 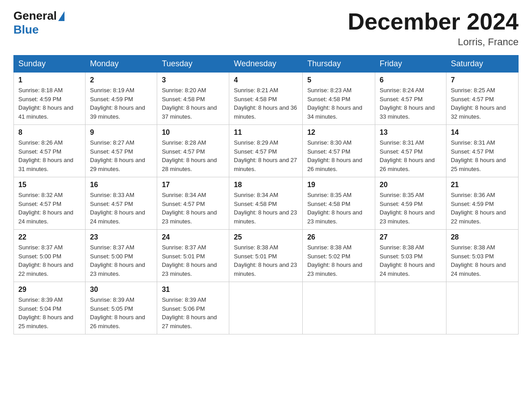 I want to click on day-number: 27, so click(x=411, y=237).